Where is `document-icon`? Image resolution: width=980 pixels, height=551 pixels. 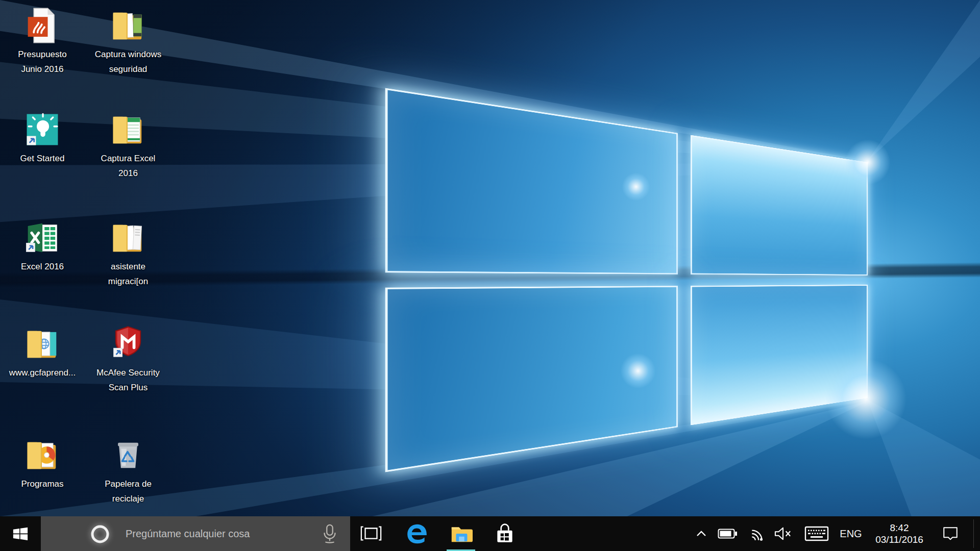 document-icon is located at coordinates (42, 26).